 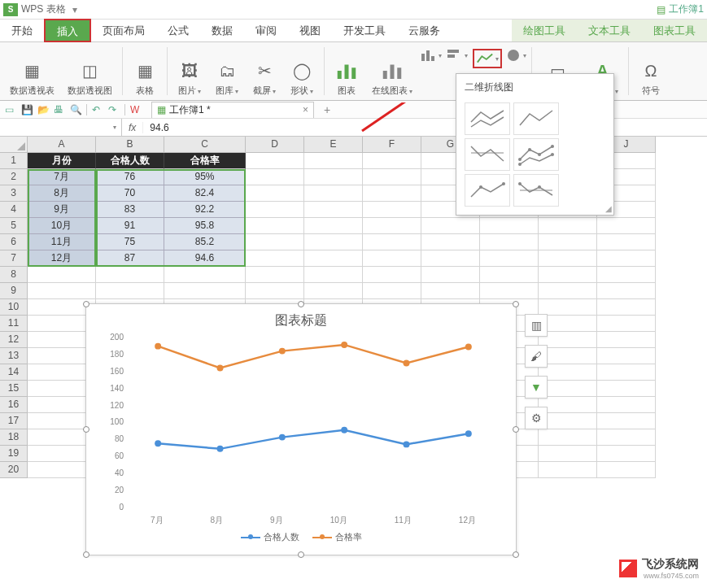 I want to click on row-header-9: 9, so click(x=14, y=291).